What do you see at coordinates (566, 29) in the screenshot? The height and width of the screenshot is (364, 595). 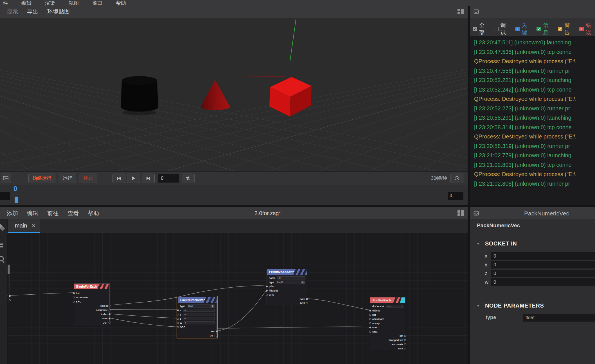 I see `filter-warning: 警告` at bounding box center [566, 29].